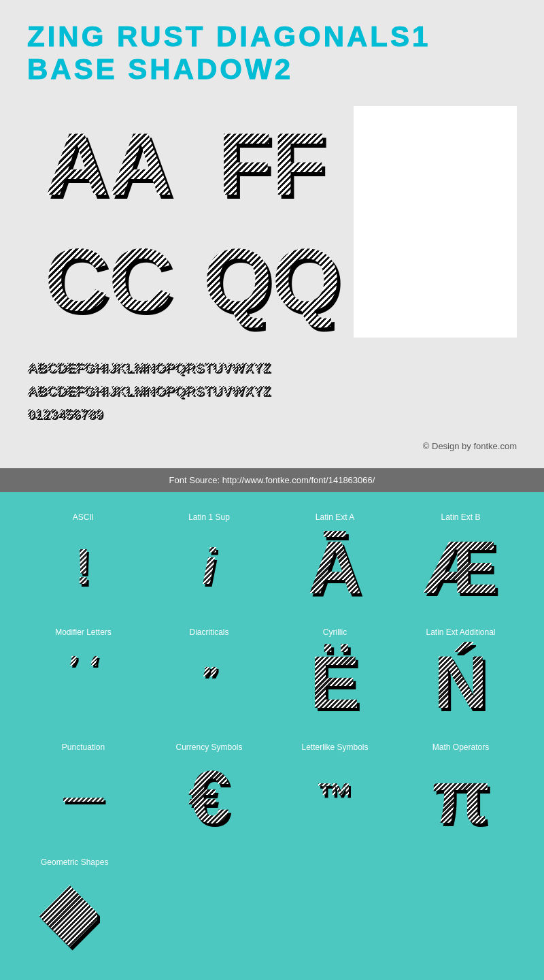 The height and width of the screenshot is (980, 544). Describe the element at coordinates (335, 747) in the screenshot. I see `category-letterlike-label: Letterlike Symbols` at that location.